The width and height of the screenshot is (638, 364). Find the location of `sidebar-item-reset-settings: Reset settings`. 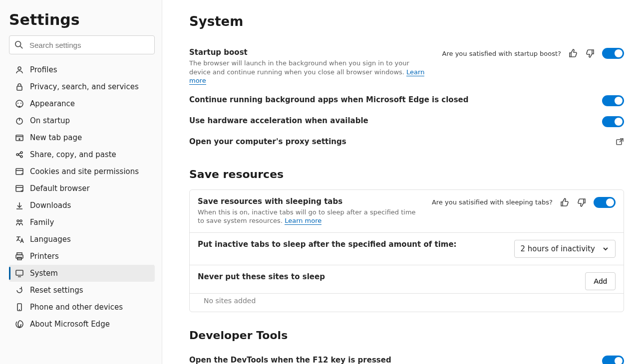

sidebar-item-reset-settings: Reset settings is located at coordinates (82, 290).